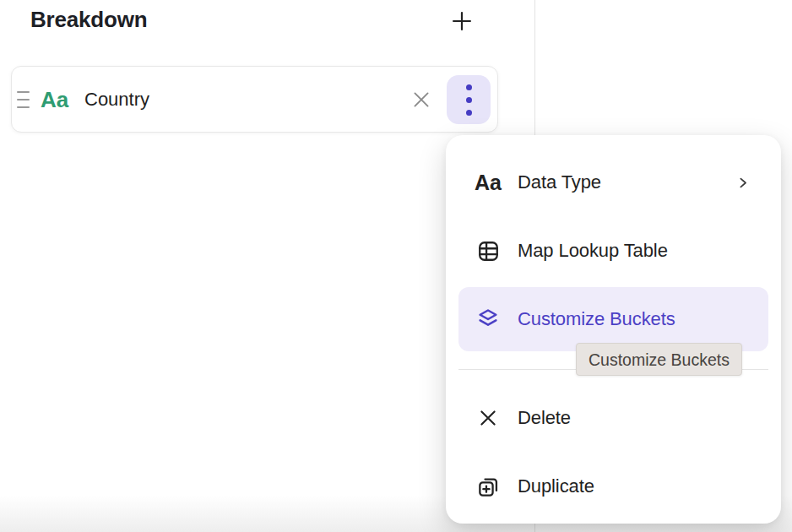  What do you see at coordinates (556, 486) in the screenshot?
I see `menu-item-label: Duplicate` at bounding box center [556, 486].